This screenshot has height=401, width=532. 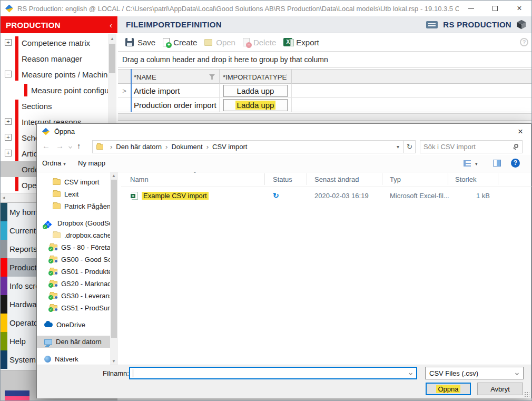 I want to click on sync-status-icon: ↻, so click(x=276, y=195).